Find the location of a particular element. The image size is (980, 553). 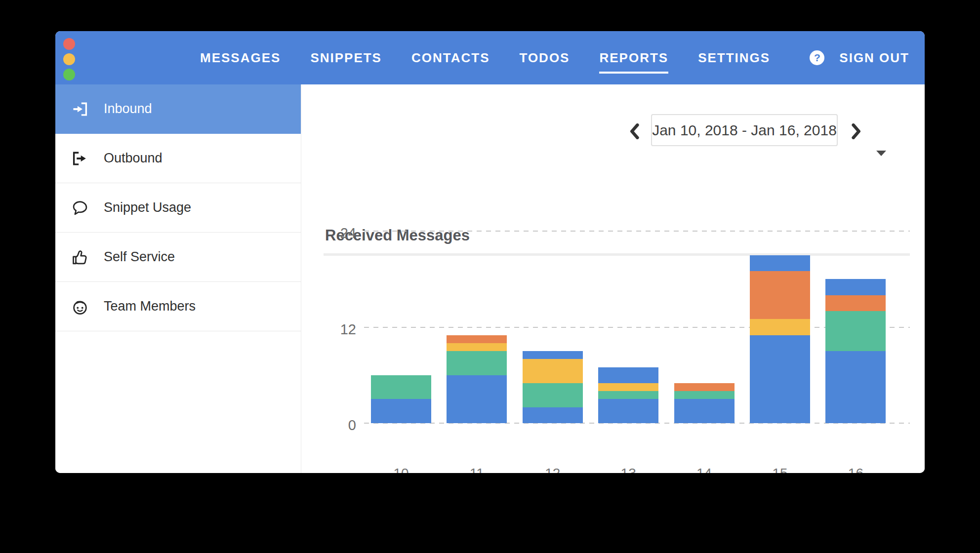

x-axis-label: 16 is located at coordinates (856, 469).